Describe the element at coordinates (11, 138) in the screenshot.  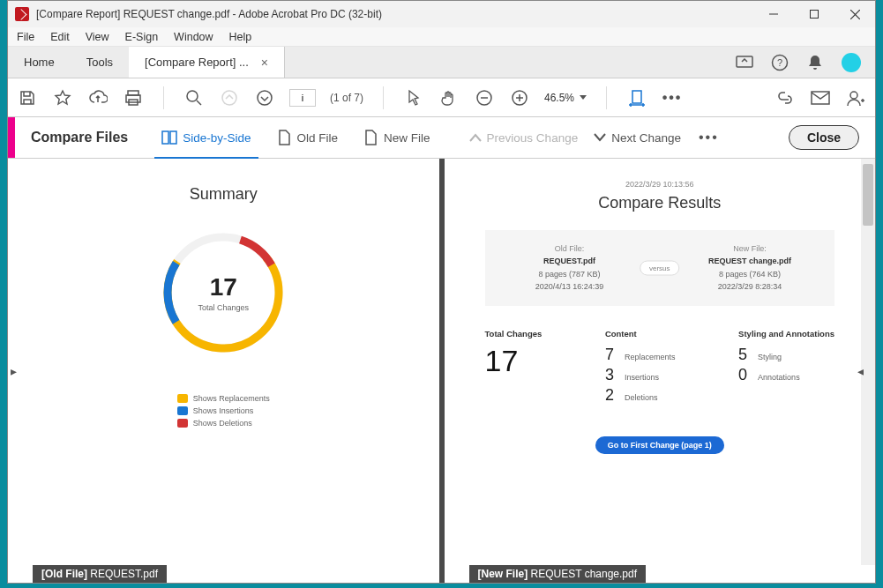
I see `compare-accent-stripe` at that location.